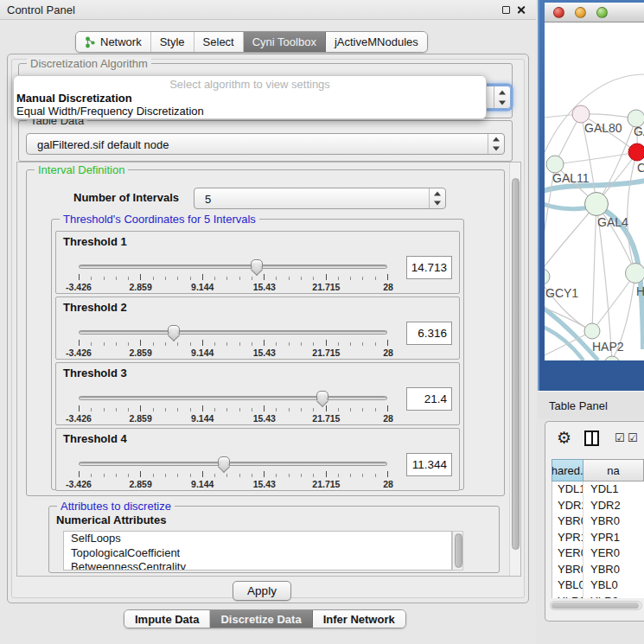  Describe the element at coordinates (250, 99) in the screenshot. I see `dropdown-option-manual: Manual Discretization` at that location.